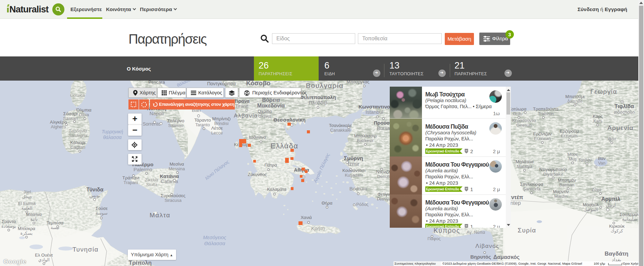  I want to click on svg-text: كركوك, so click(617, 231).